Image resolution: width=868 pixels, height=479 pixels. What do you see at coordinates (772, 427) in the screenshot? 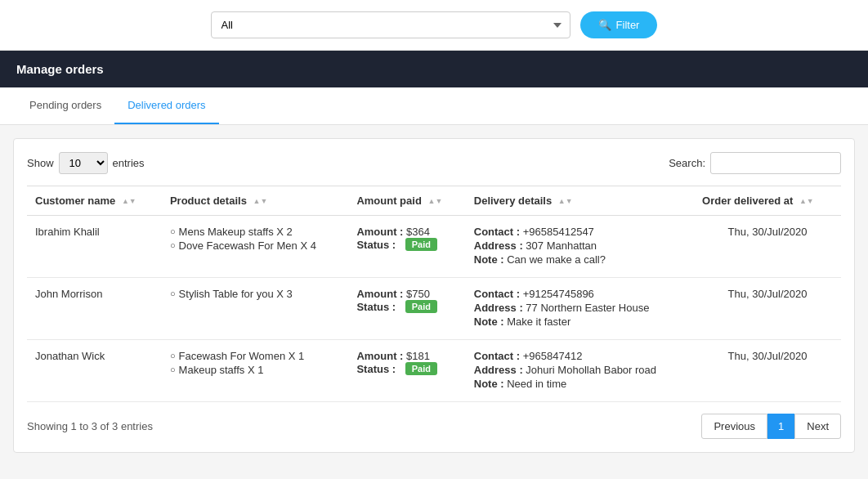
I see `pagination-controls: Previous 1 Next` at bounding box center [772, 427].